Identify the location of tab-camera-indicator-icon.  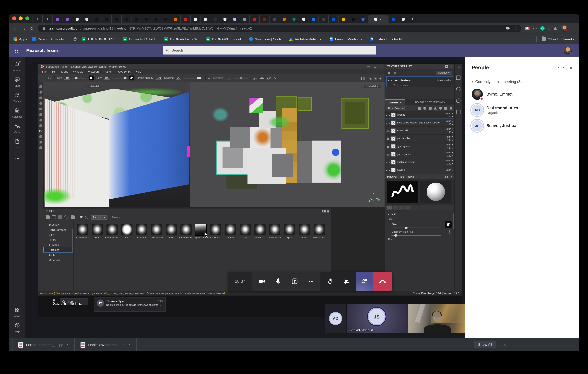
(508, 28).